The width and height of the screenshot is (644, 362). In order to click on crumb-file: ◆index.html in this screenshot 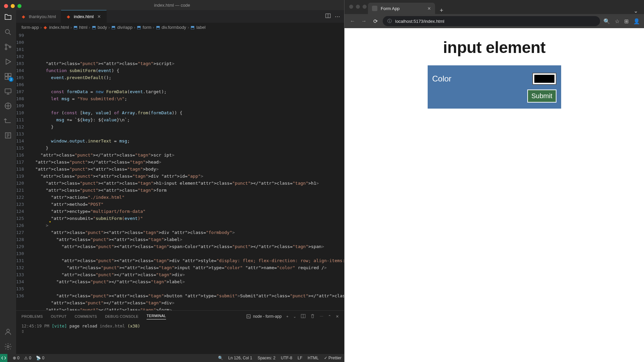, I will do `click(56, 27)`.